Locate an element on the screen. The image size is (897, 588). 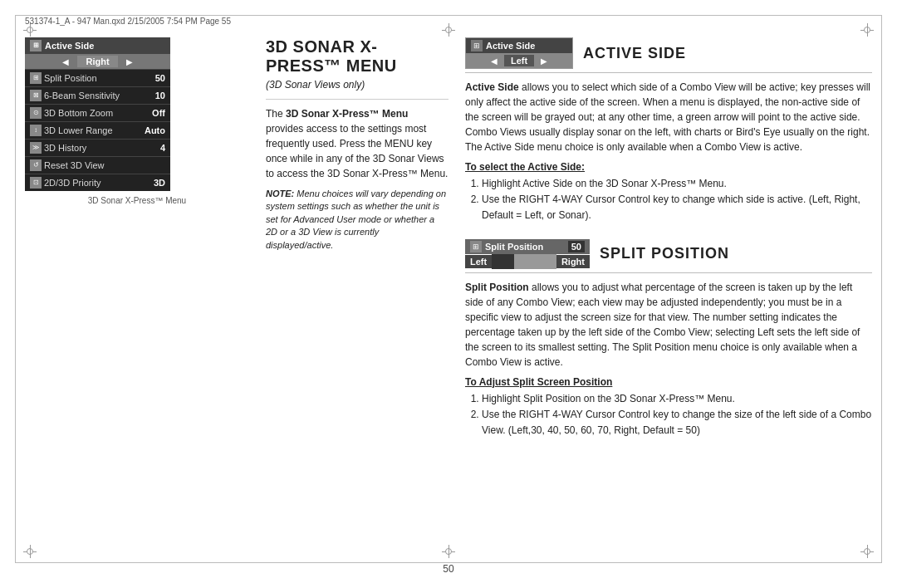
beam-sensitivity-label: ⊠ 6-Beam Sensitivity is located at coordinates (75, 96).